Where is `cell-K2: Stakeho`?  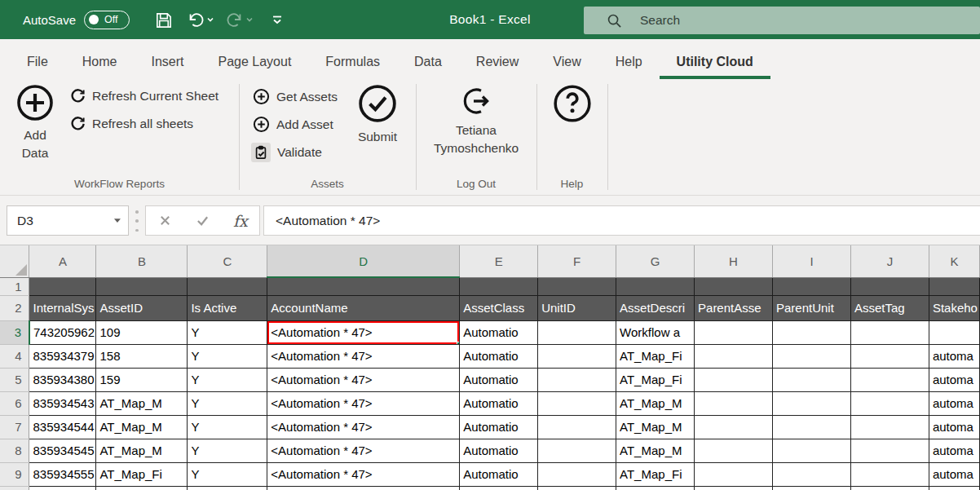 cell-K2: Stakeho is located at coordinates (954, 308).